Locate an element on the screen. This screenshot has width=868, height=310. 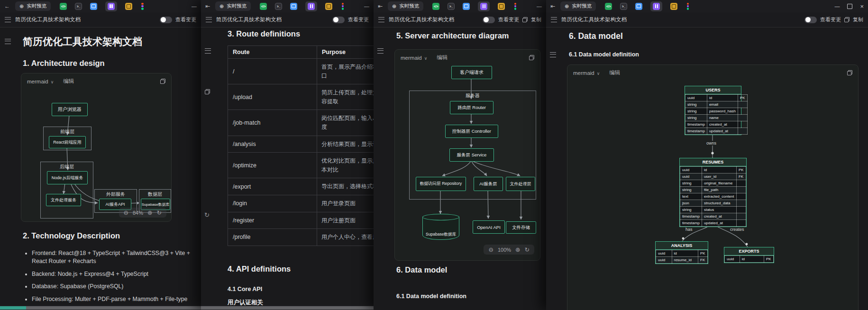
er-cell: created_at is located at coordinates (719, 217).